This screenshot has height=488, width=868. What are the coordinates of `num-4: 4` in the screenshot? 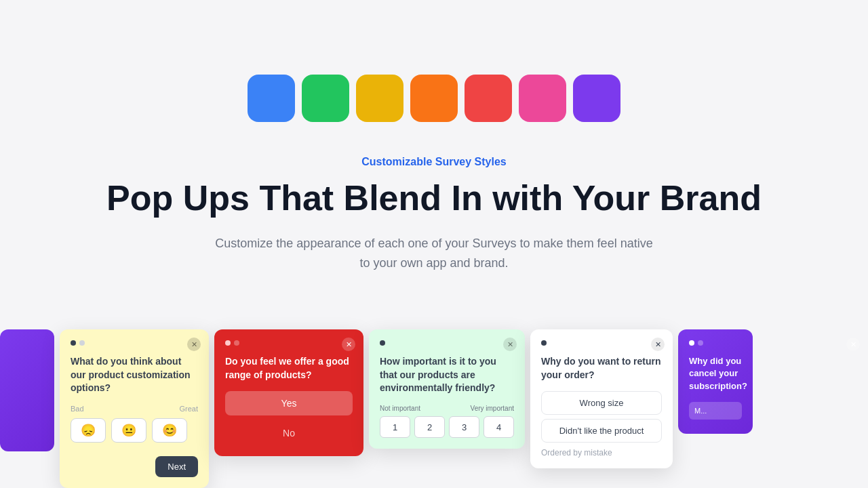 It's located at (499, 427).